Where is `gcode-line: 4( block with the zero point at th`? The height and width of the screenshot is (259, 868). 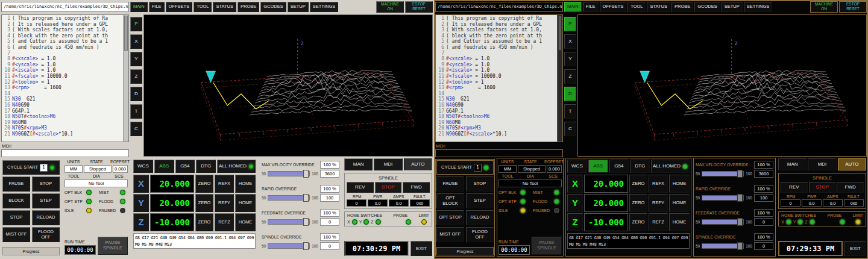 gcode-line: 4( block with the zero point at th is located at coordinates (63, 36).